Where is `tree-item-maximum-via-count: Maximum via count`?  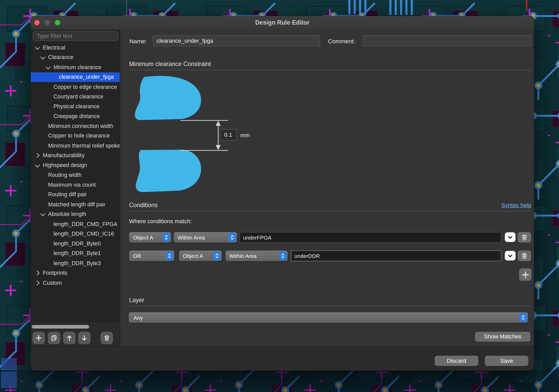
tree-item-maximum-via-count: Maximum via count is located at coordinates (75, 185).